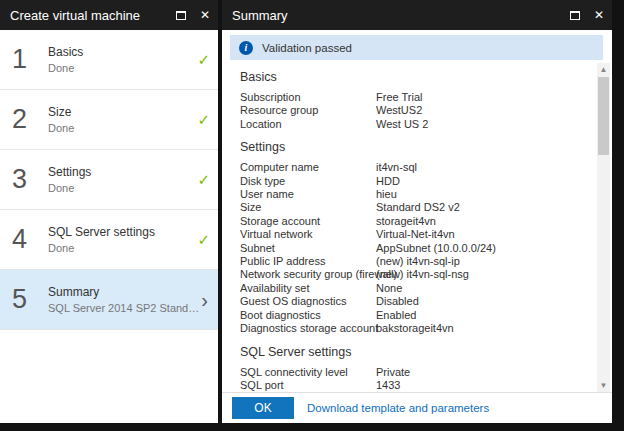 The width and height of the screenshot is (624, 431). I want to click on ok-button: OK, so click(263, 408).